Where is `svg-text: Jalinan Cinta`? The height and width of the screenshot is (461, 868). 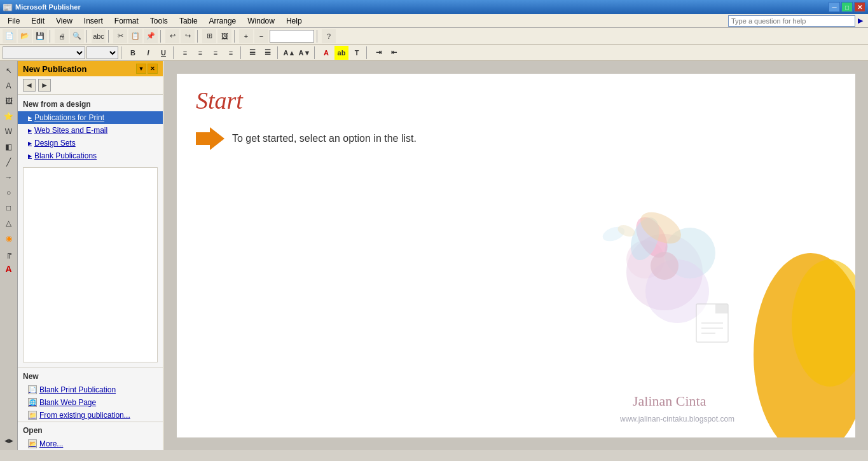 svg-text: Jalinan Cinta is located at coordinates (670, 401).